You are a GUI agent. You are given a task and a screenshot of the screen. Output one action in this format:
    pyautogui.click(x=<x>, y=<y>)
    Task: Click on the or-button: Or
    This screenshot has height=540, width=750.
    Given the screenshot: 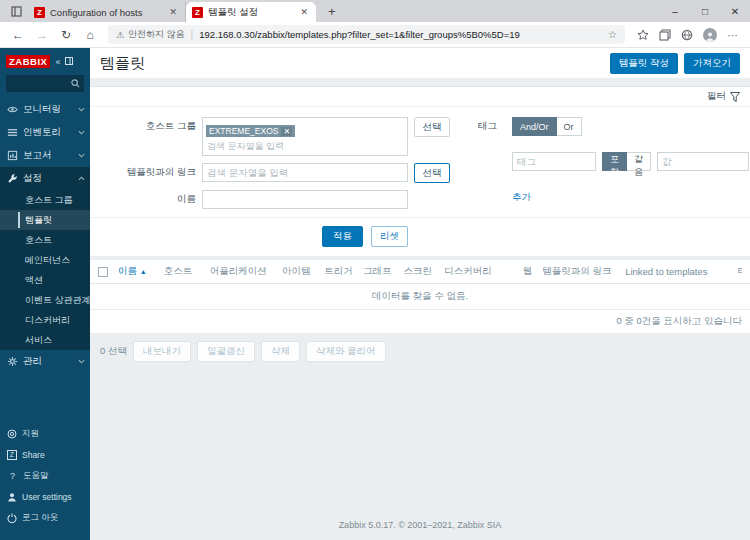 What is the action you would take?
    pyautogui.click(x=570, y=126)
    